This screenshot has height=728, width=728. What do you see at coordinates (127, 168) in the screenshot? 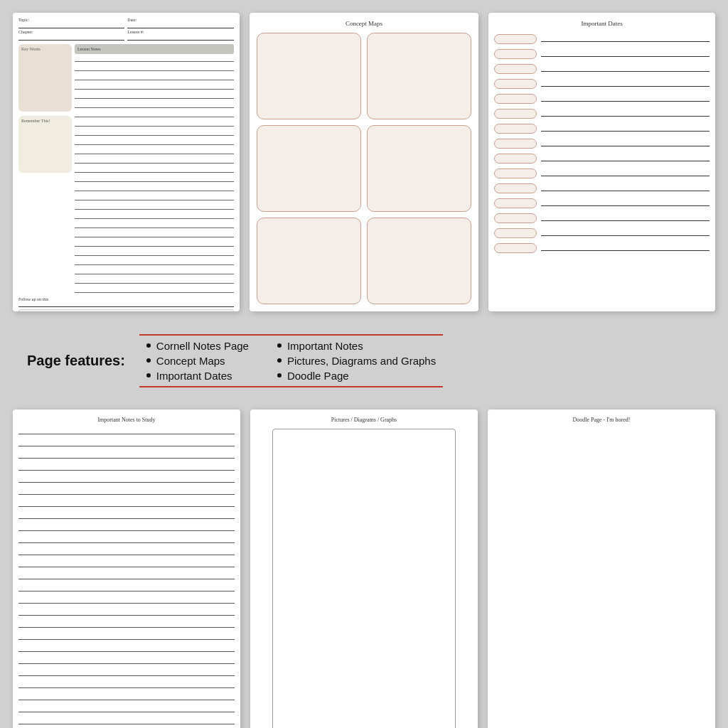
I see `cornell-body: Key Words Remember This! Lesson Notes` at bounding box center [127, 168].